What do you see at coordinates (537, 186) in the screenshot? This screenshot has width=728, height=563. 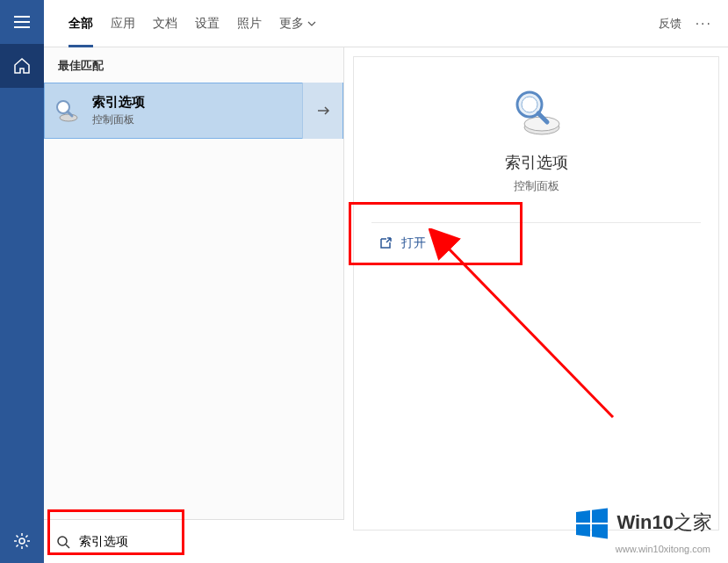 I see `preview-subtitle: 控制面板` at bounding box center [537, 186].